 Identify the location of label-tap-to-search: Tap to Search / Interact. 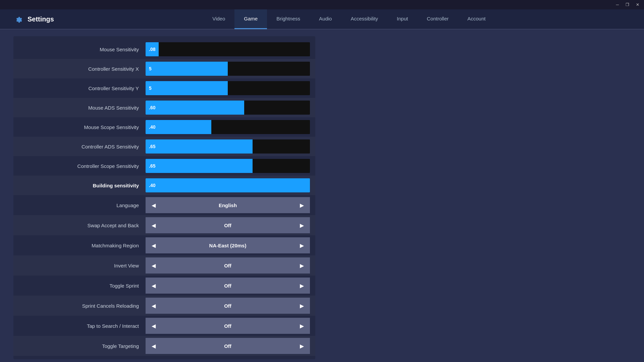
(82, 326).